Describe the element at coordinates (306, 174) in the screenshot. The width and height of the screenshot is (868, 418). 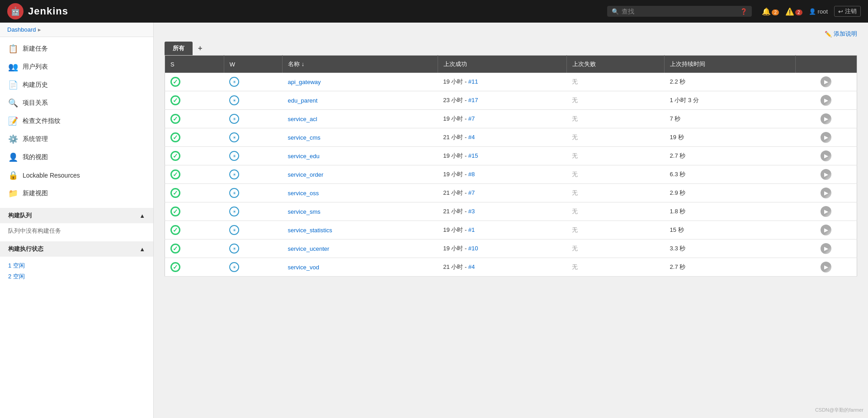
I see `job-link: service_order` at that location.